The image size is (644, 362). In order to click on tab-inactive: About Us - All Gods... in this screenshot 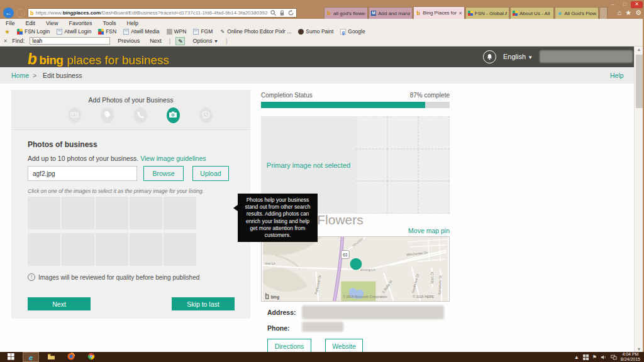, I will do `click(532, 13)`.